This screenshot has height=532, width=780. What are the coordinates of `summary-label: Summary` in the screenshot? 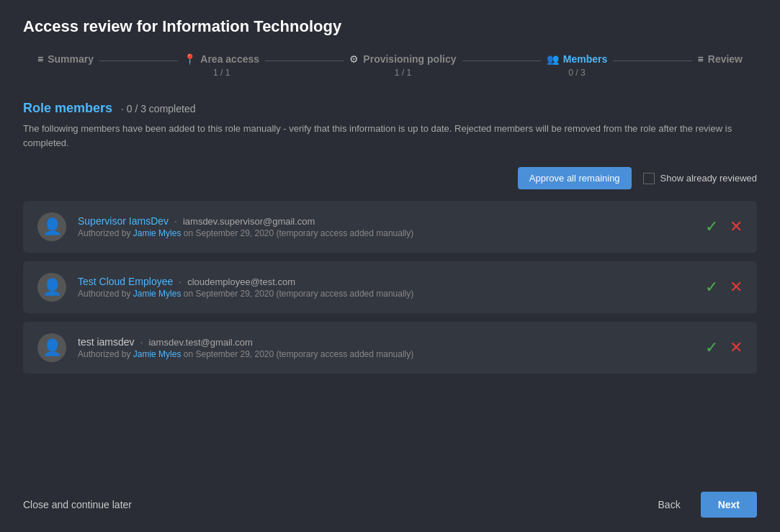 It's located at (71, 59).